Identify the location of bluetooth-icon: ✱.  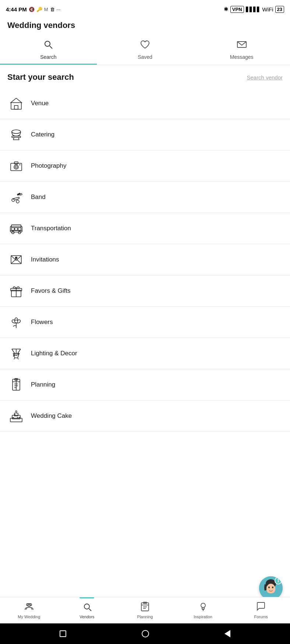
(226, 9).